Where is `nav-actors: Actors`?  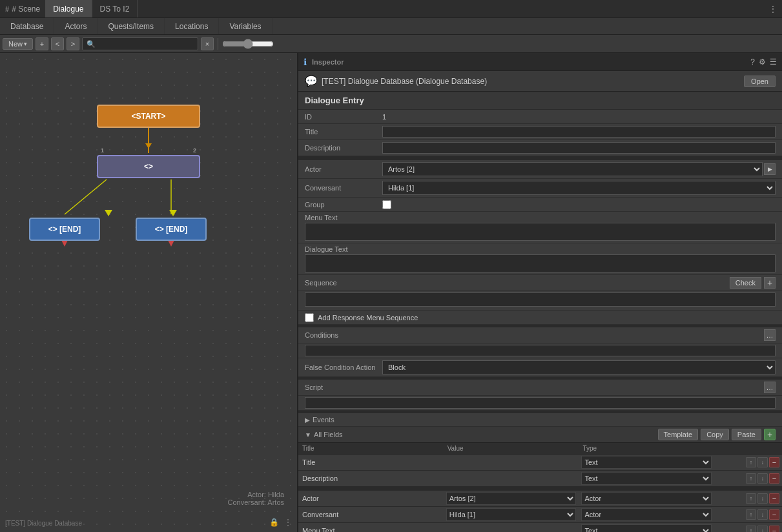
nav-actors: Actors is located at coordinates (76, 26).